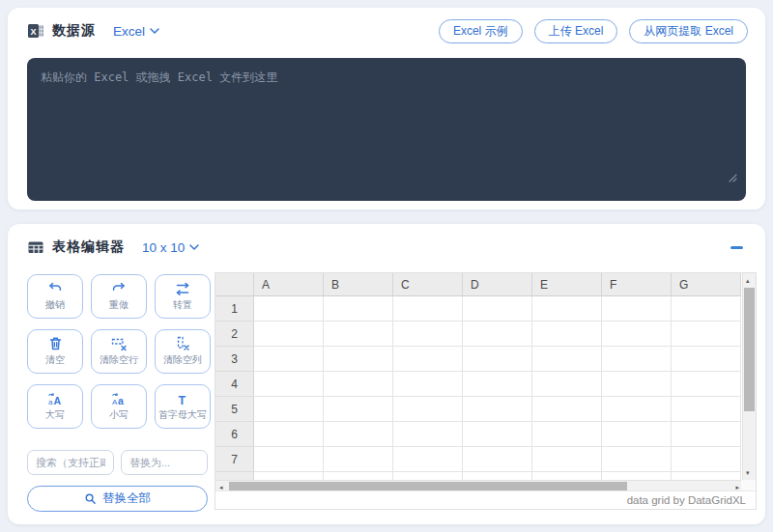  What do you see at coordinates (358, 460) in the screenshot?
I see `grid-cell-B7` at bounding box center [358, 460].